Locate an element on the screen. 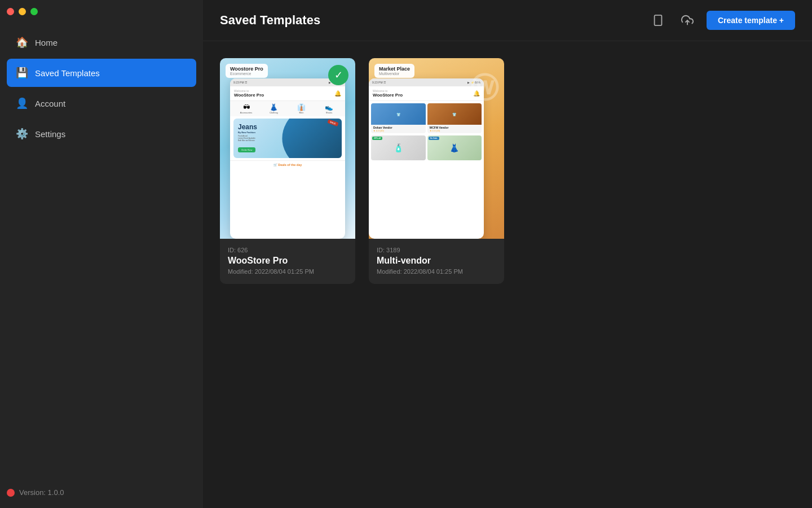 The image size is (812, 508). minimize-button is located at coordinates (23, 11).